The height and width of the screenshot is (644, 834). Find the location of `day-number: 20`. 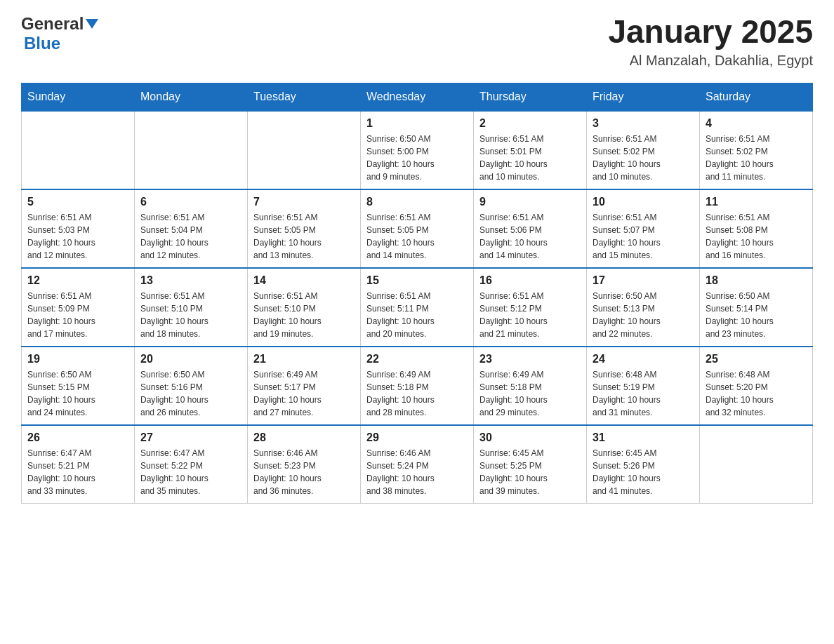

day-number: 20 is located at coordinates (191, 359).